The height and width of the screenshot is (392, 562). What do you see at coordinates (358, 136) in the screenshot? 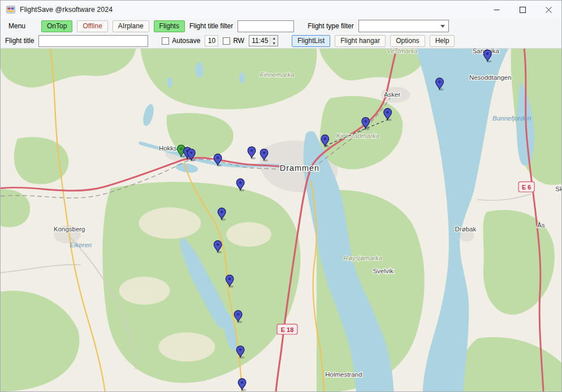
I see `map-label-kjekstadmarka: Kjekstadmarka` at bounding box center [358, 136].